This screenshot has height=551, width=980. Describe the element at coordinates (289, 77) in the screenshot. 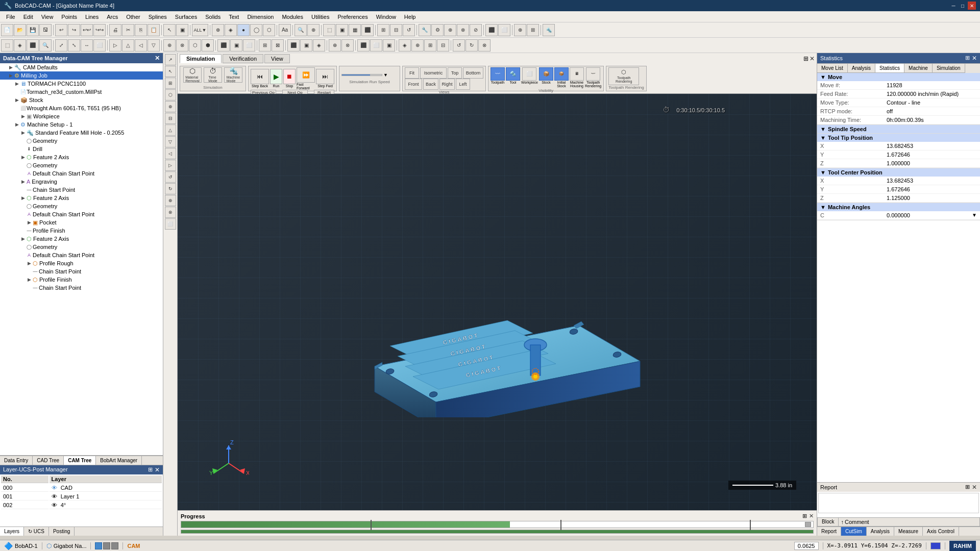

I see `stop-button: ⏹` at that location.